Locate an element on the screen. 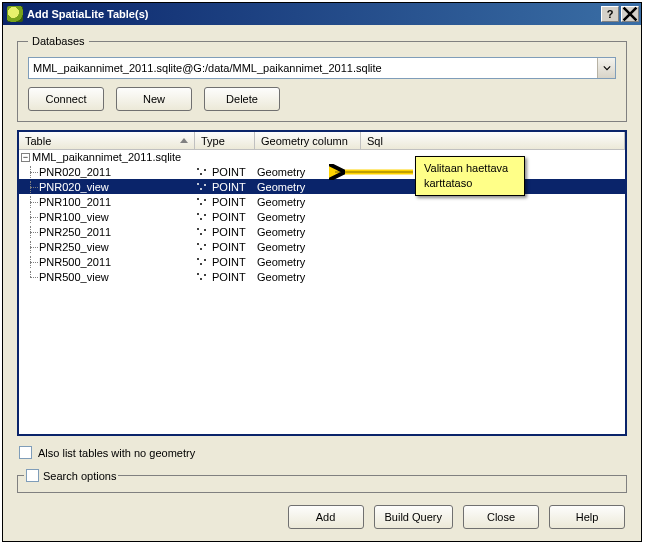 This screenshot has width=645, height=545. app-icon is located at coordinates (15, 14).